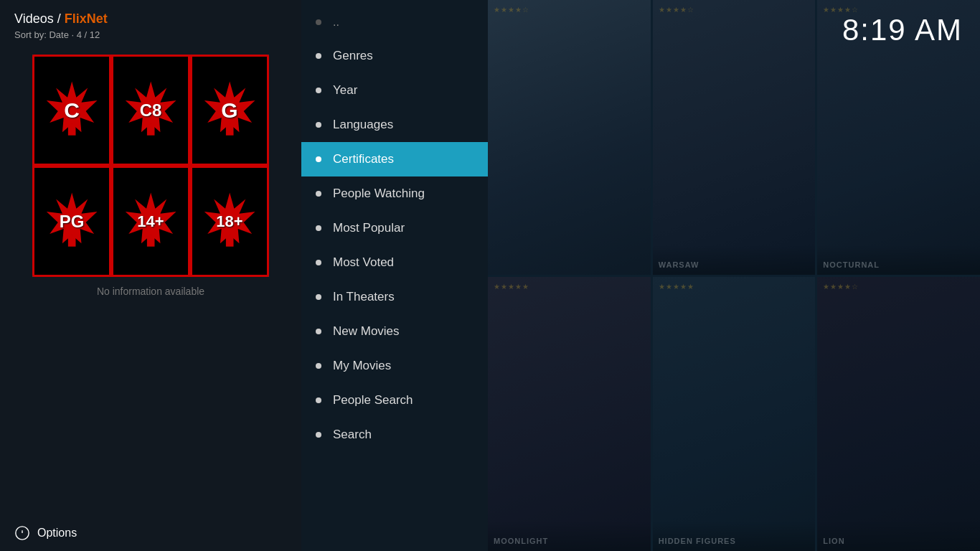  Describe the element at coordinates (570, 537) in the screenshot. I see `bg-title-moonlight: MOONLIGHT` at that location.